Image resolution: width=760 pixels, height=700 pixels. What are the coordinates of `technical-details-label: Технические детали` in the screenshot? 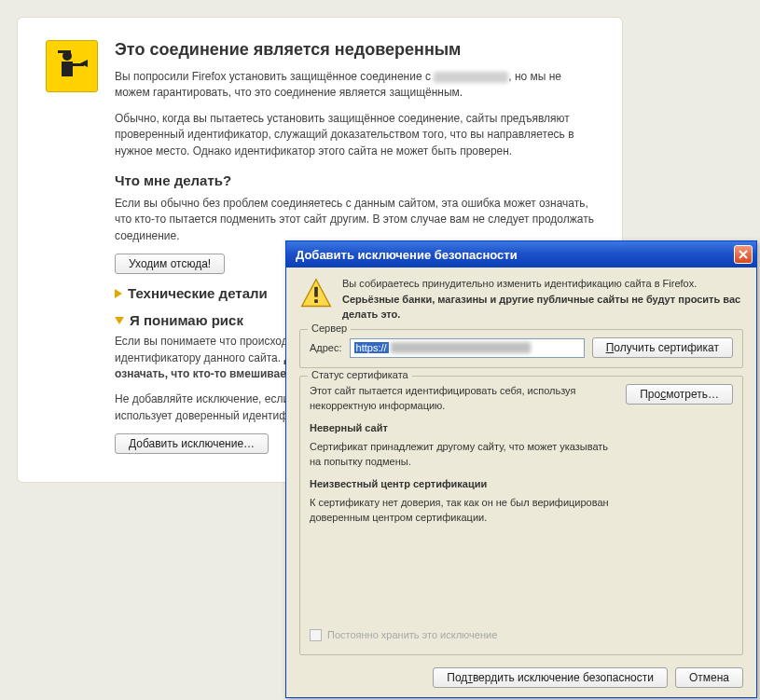 It's located at (198, 293).